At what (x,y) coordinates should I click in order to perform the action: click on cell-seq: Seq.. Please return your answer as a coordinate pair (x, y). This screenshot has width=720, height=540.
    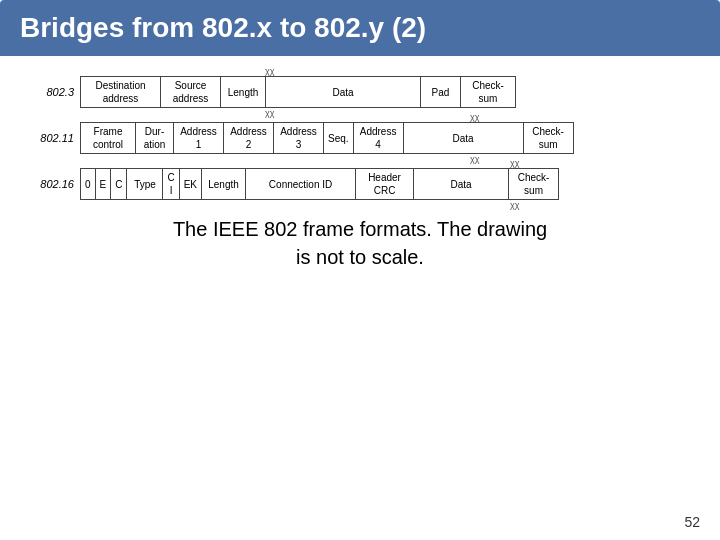
    Looking at the image, I should click on (339, 138).